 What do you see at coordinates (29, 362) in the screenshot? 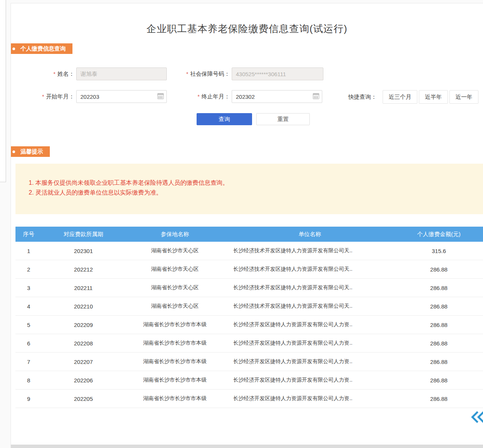
I see `cell-seq: 7` at bounding box center [29, 362].